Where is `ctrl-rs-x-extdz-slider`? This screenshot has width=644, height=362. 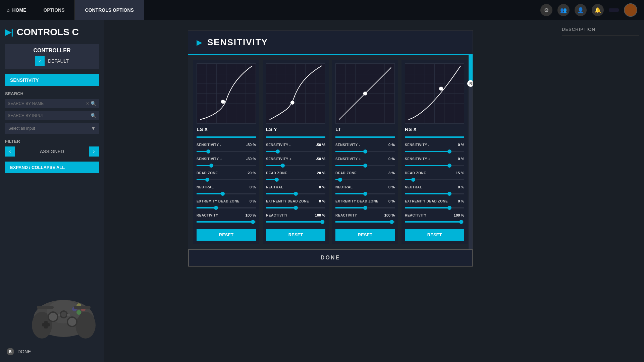 ctrl-rs-x-extdz-slider is located at coordinates (435, 208).